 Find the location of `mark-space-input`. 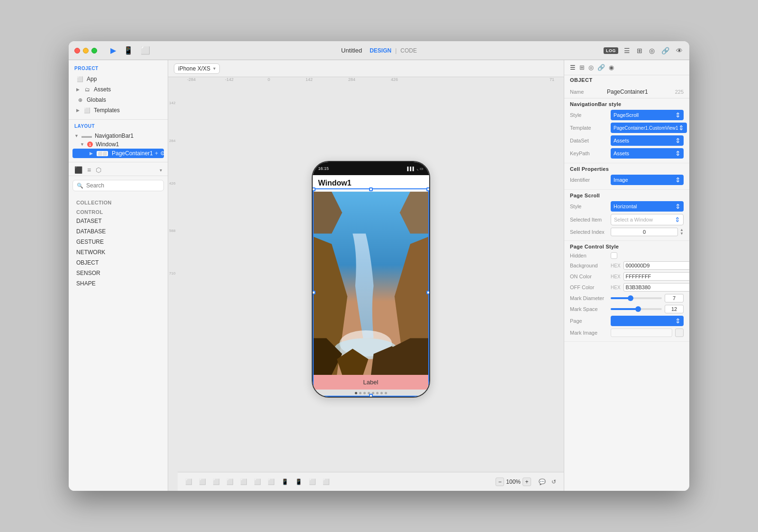

mark-space-input is located at coordinates (674, 309).